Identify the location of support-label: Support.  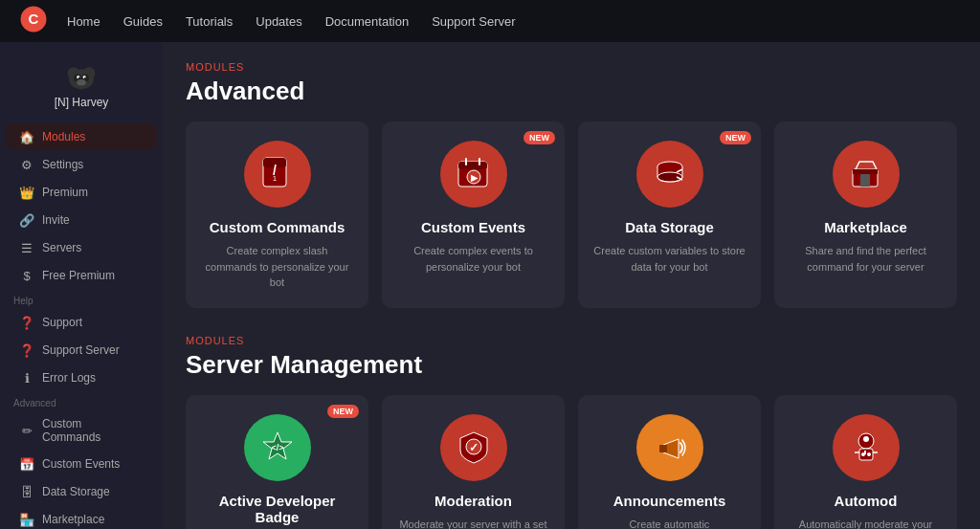
(62, 322).